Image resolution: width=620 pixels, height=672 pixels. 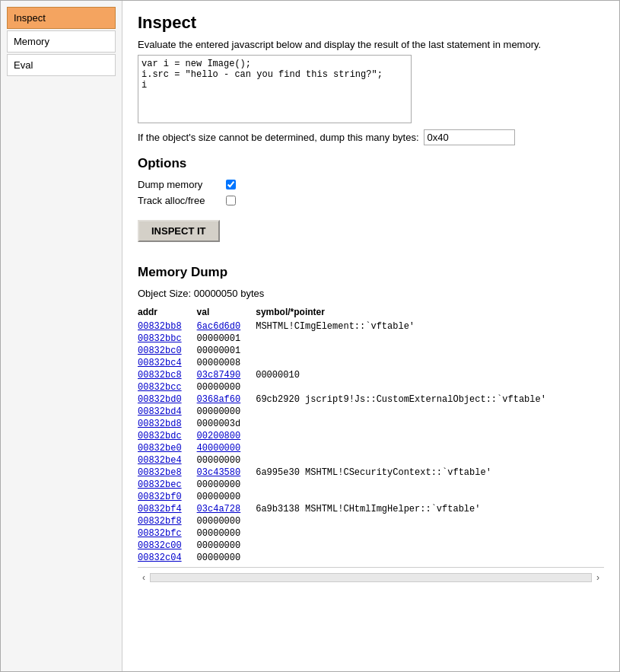 I want to click on addr-link: 00832bd4, so click(x=160, y=412).